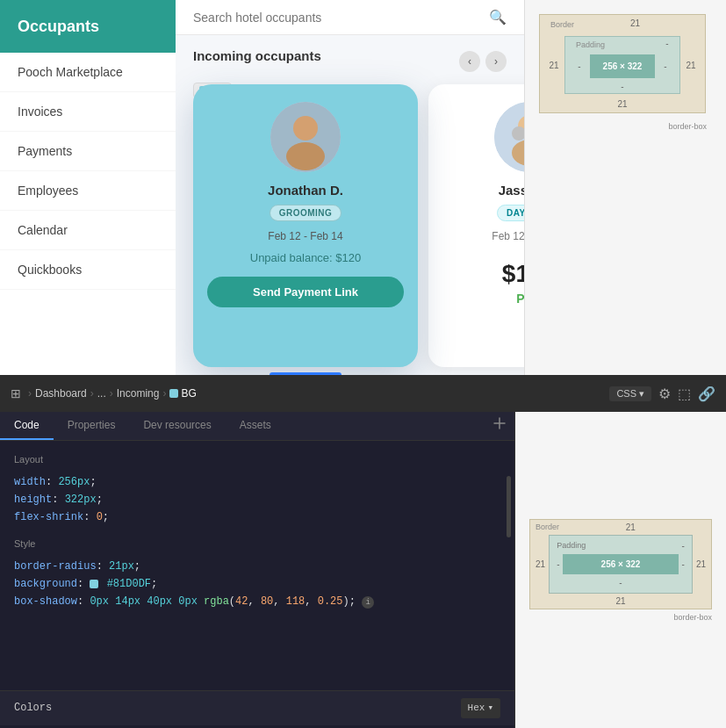 This screenshot has height=728, width=726. What do you see at coordinates (662, 393) in the screenshot?
I see `toolbar-right: CSS ▾ ⚙ ⬚ 🔗` at bounding box center [662, 393].